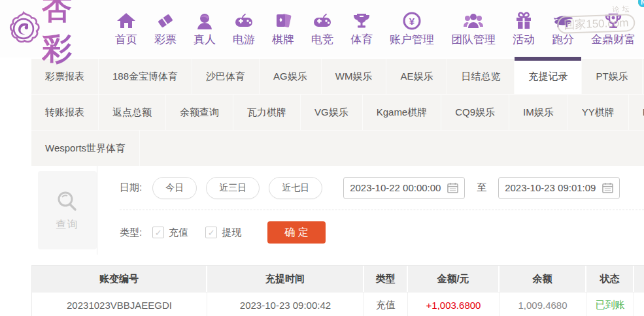 This screenshot has height=316, width=644. Describe the element at coordinates (454, 304) in the screenshot. I see `cell-amount: +1,003.6800` at that location.